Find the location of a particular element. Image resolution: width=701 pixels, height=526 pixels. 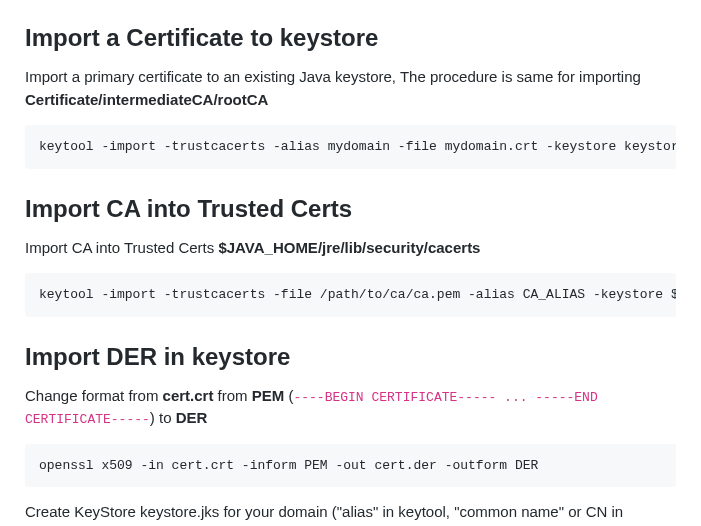

intro-paragraph: Import CA into Trusted Certs $JAVA_HOME/… is located at coordinates (350, 248).